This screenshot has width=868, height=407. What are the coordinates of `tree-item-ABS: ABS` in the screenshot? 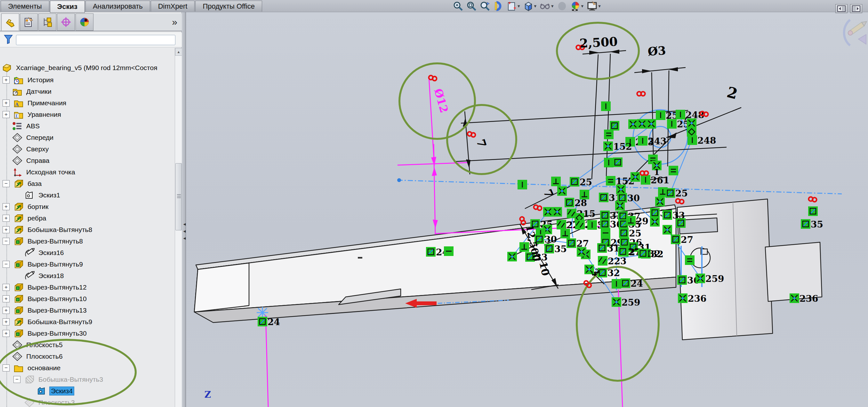 It's located at (21, 126).